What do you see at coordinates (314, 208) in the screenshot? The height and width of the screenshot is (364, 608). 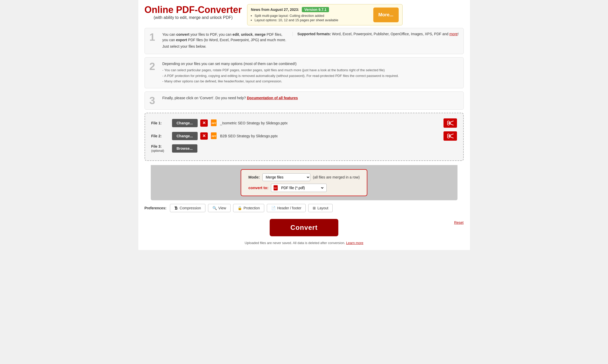 I see `layout-icon: ⊞` at bounding box center [314, 208].